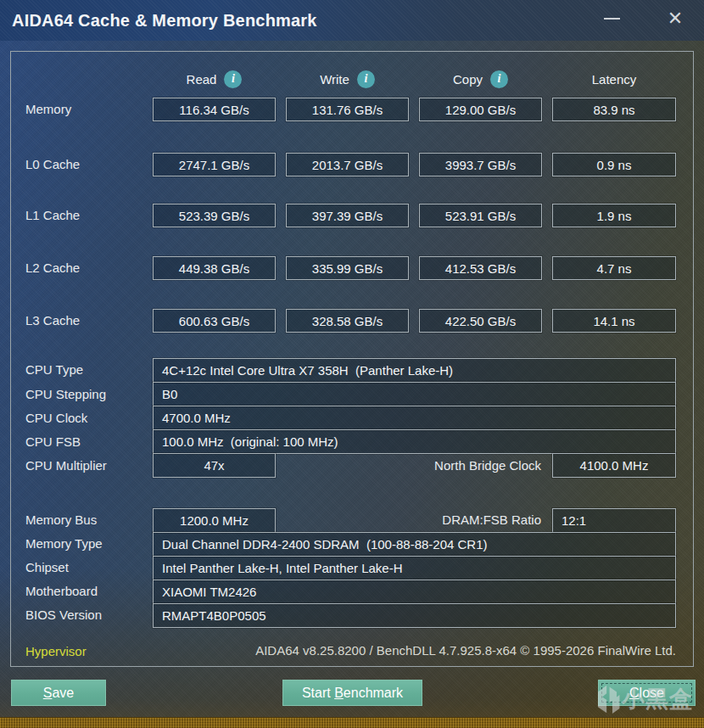  What do you see at coordinates (54, 370) in the screenshot?
I see `cpu-type-label: CPU Type` at bounding box center [54, 370].